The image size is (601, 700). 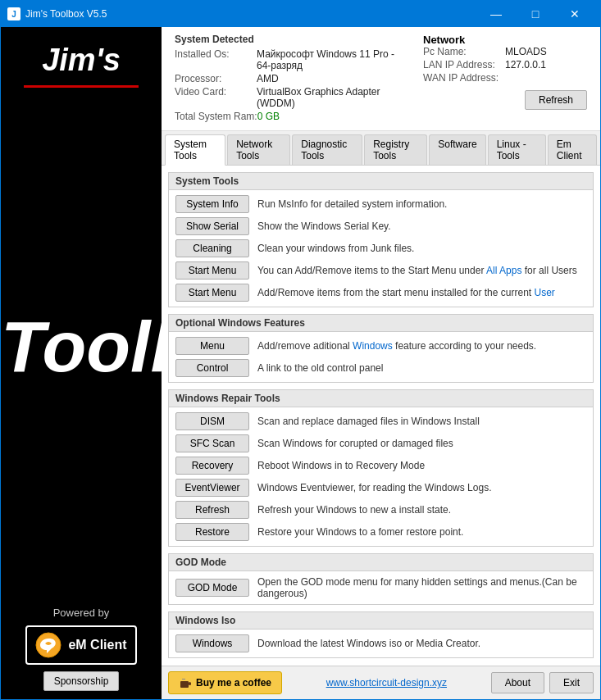 I want to click on optional-windows-header: Optional Windows Features, so click(x=380, y=323).